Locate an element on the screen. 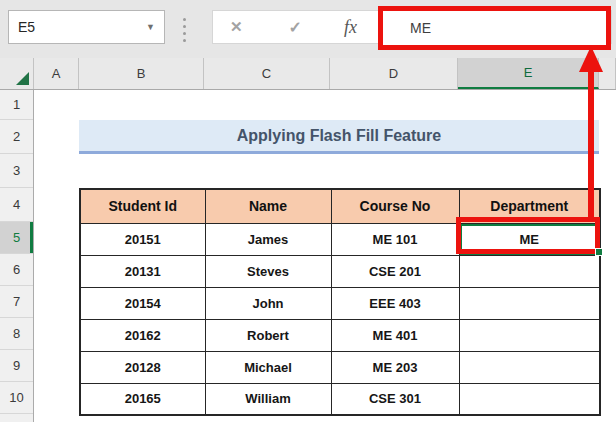 The width and height of the screenshot is (616, 422). cell-d10: CSE 301 is located at coordinates (395, 399).